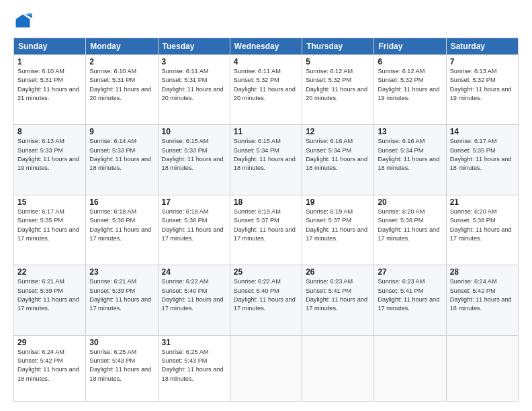 This screenshot has height=411, width=532. I want to click on day-number: 21, so click(482, 202).